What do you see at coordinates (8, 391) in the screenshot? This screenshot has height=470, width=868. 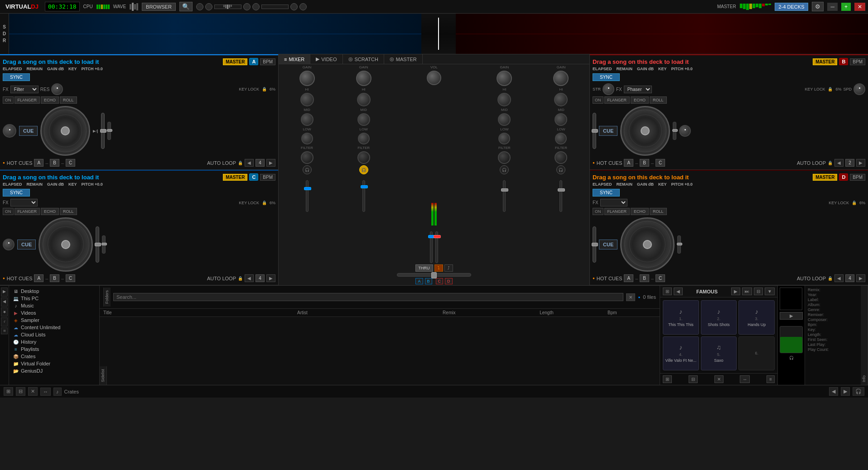 I see `bottom-btn-1: ⊞` at bounding box center [8, 391].